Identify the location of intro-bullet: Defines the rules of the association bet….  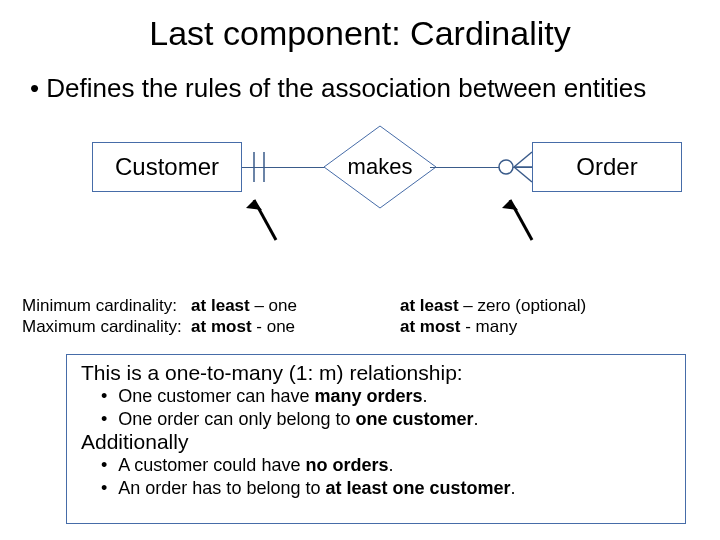
(360, 78).